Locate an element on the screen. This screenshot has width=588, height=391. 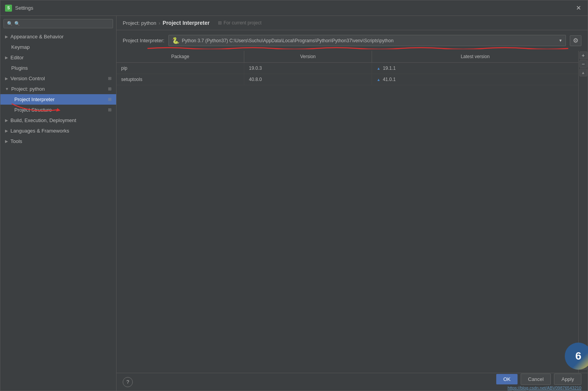
sidebar-item-label: Appearance & Behavior is located at coordinates (37, 36).